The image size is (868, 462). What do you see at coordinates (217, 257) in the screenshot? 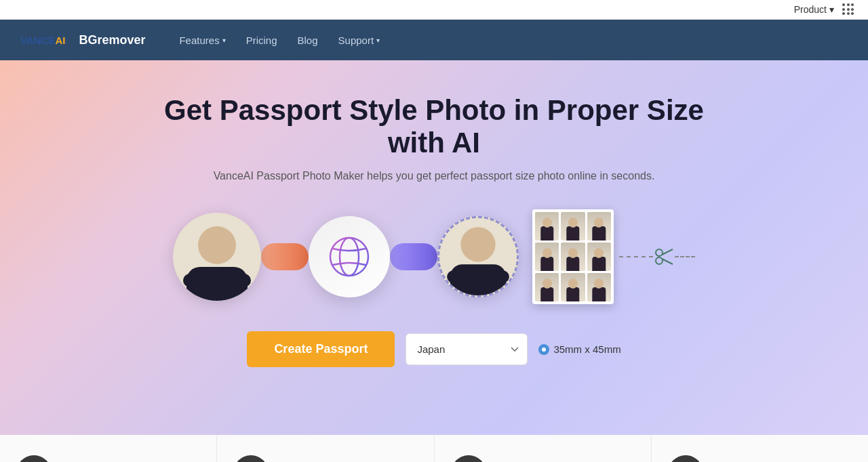
I see `person-photo-circle` at bounding box center [217, 257].